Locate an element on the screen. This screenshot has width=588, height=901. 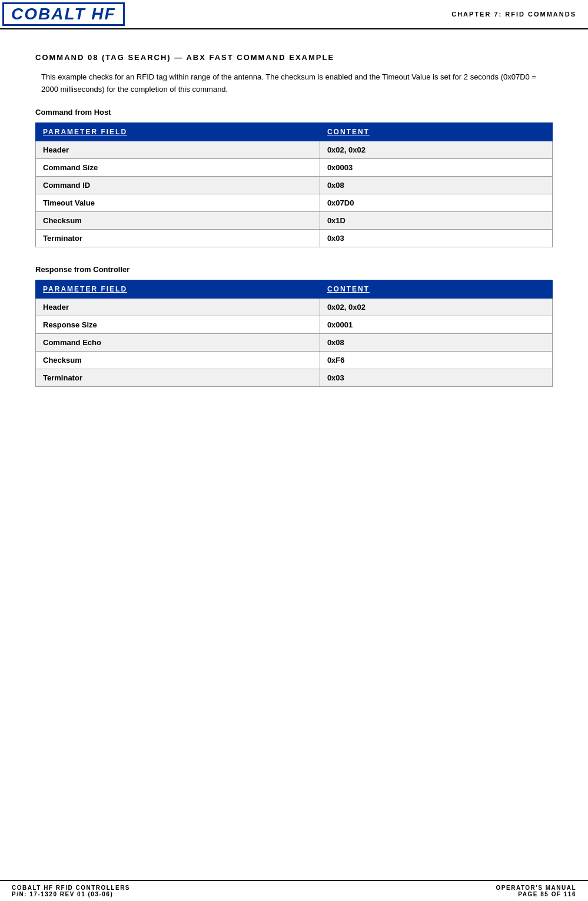
content-field: 0x0003 is located at coordinates (436, 167).